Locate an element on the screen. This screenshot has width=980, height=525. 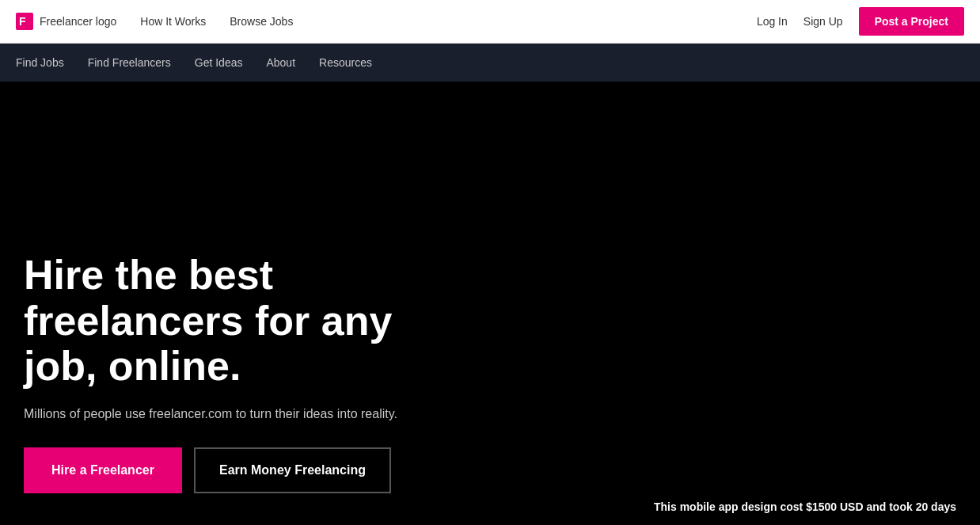
browse-jobs-link: Browse Jobs is located at coordinates (261, 21).